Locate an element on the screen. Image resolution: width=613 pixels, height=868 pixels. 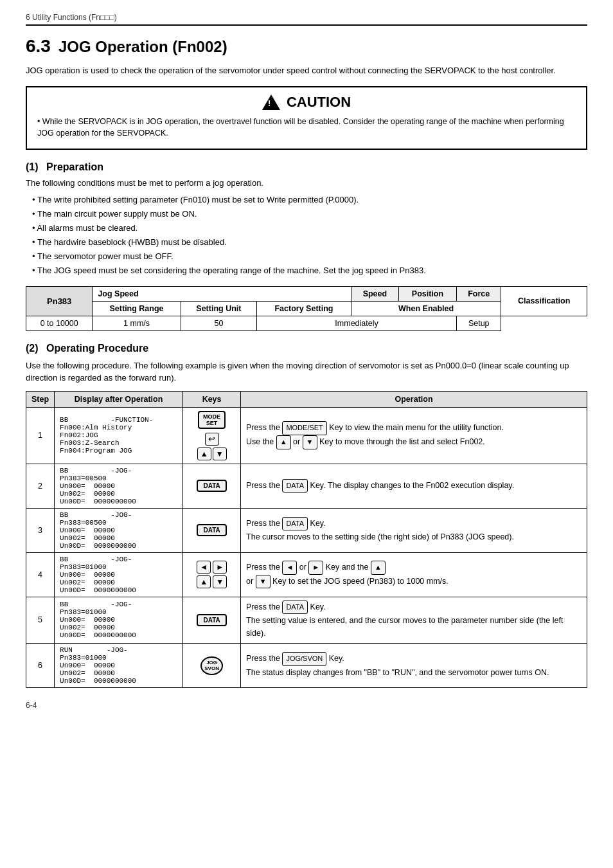
bullet-item: The servomotor power must be OFF. is located at coordinates (310, 257).